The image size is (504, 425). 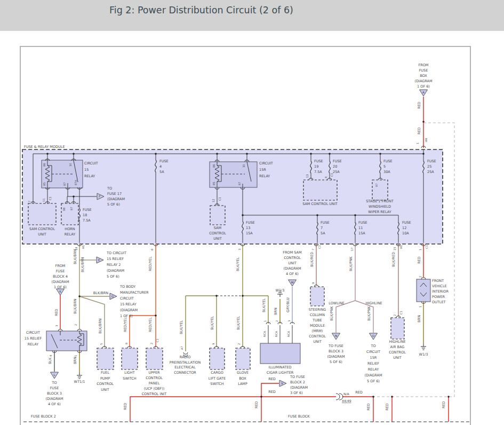 What do you see at coordinates (380, 190) in the screenshot?
I see `wiper-relay-box` at bounding box center [380, 190].